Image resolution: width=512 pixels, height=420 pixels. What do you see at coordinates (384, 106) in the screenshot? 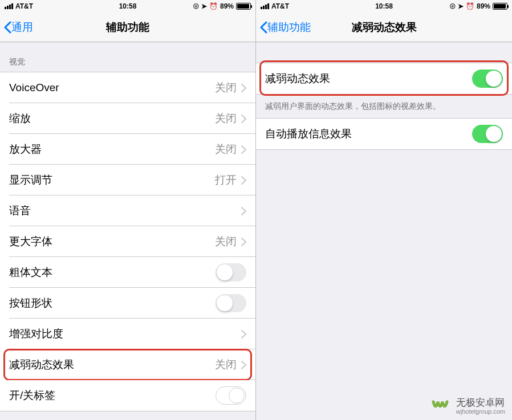
I see `footer-description: 减弱用户界面的动态效果，包括图标的视差效果。` at bounding box center [384, 106].